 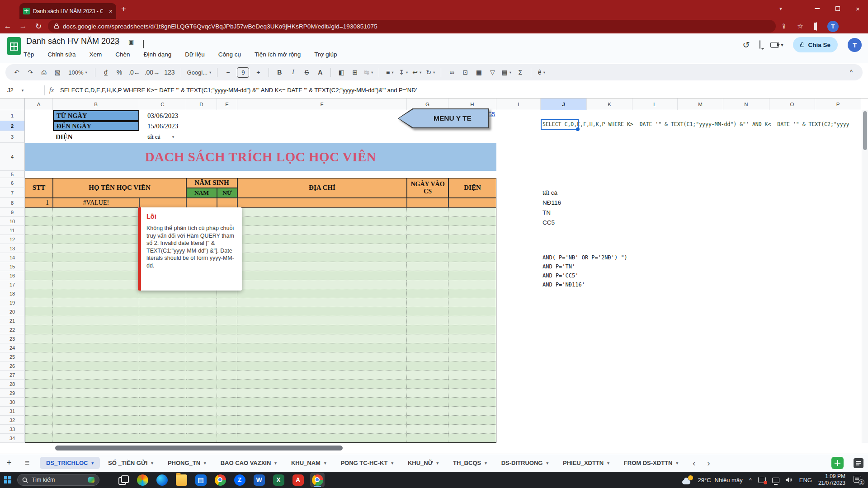 I want to click on text-color-button: A, so click(x=320, y=72).